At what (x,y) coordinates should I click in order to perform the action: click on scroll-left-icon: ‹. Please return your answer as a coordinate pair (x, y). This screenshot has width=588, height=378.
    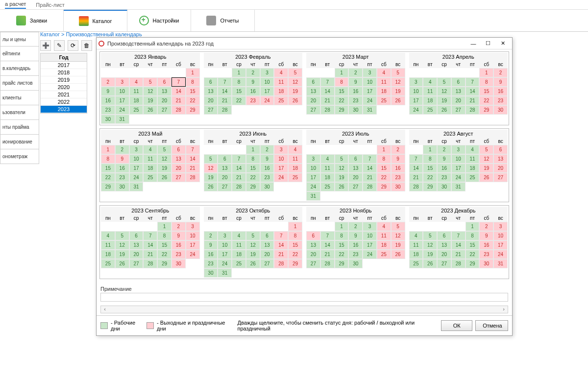
    Looking at the image, I should click on (105, 309).